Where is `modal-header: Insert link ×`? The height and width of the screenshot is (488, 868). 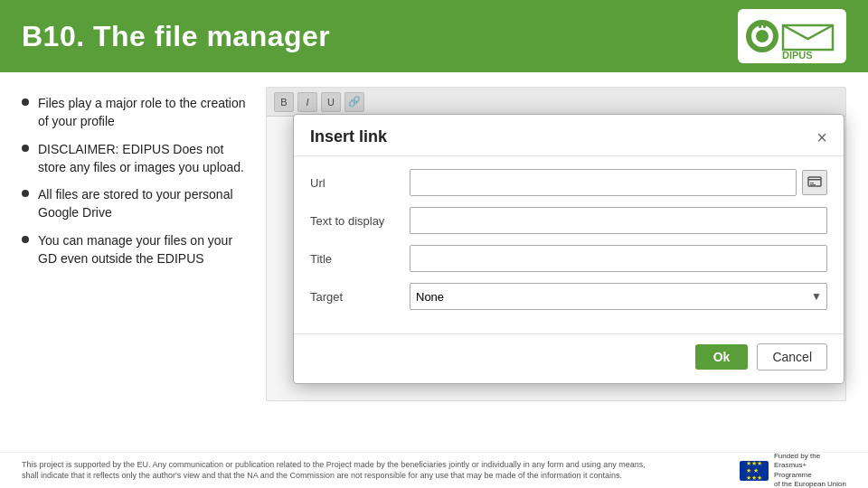
modal-header: Insert link × is located at coordinates (569, 136).